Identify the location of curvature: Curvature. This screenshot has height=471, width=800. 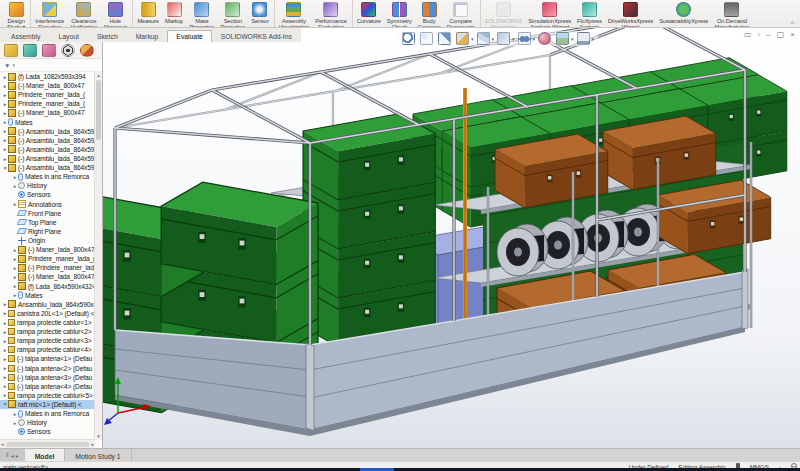
(369, 14).